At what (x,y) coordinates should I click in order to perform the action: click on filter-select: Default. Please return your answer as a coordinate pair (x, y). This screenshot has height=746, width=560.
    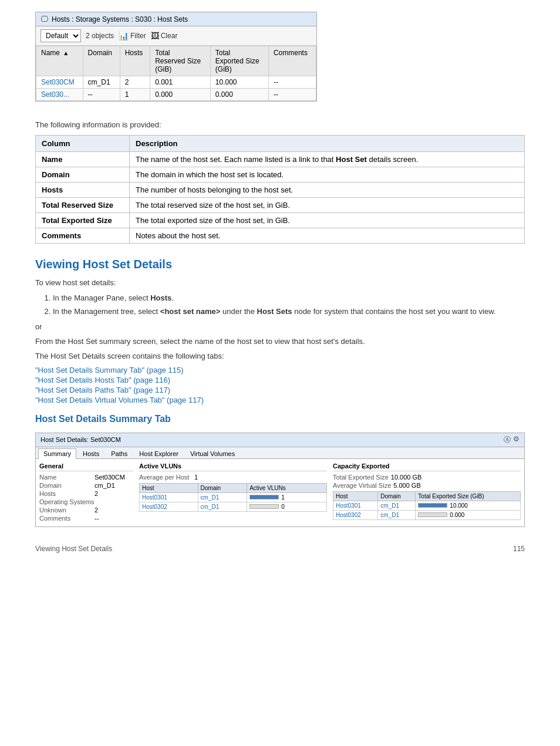
    Looking at the image, I should click on (61, 36).